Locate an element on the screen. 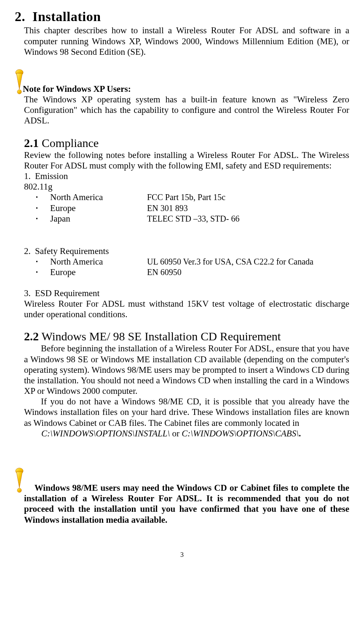  section-22-heading: 2.2 Windows ME/ 98 SE Installation CD Re… is located at coordinates (187, 337).